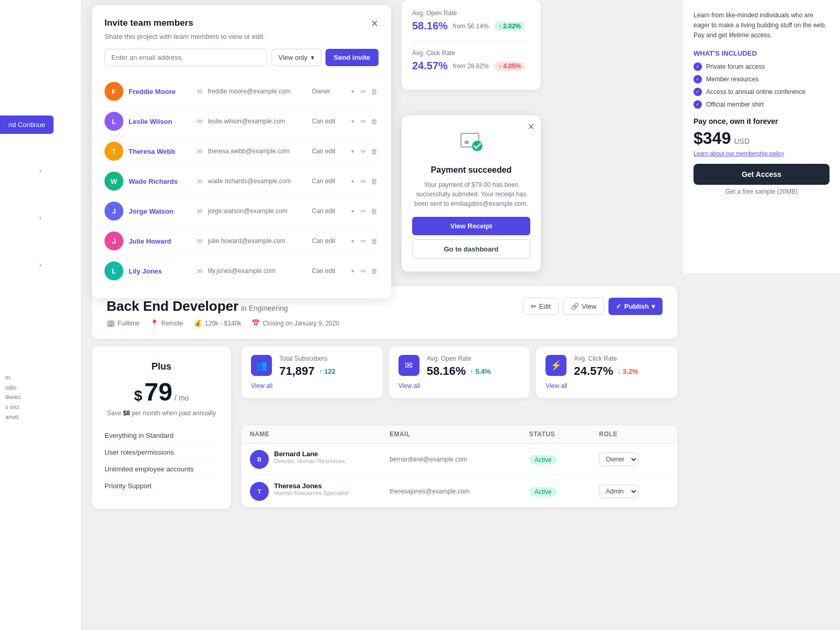 This screenshot has width=840, height=630. Describe the element at coordinates (621, 359) in the screenshot. I see `stat-card-label: Avg. Click Rate` at that location.